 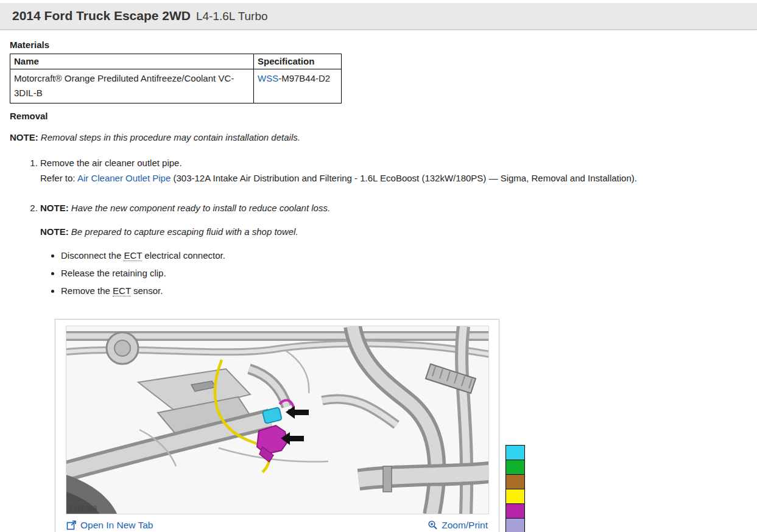 I want to click on open-in-new-tab-icon, so click(x=72, y=525).